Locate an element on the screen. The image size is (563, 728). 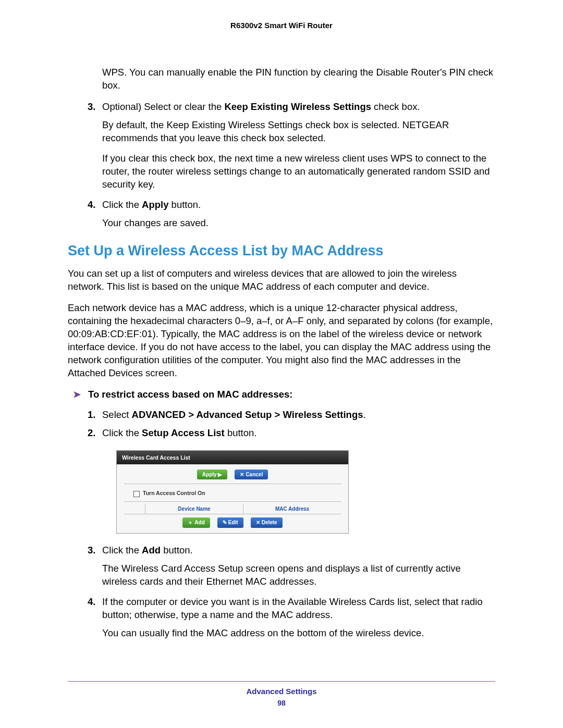
edit-button: ✎Edit is located at coordinates (230, 523).